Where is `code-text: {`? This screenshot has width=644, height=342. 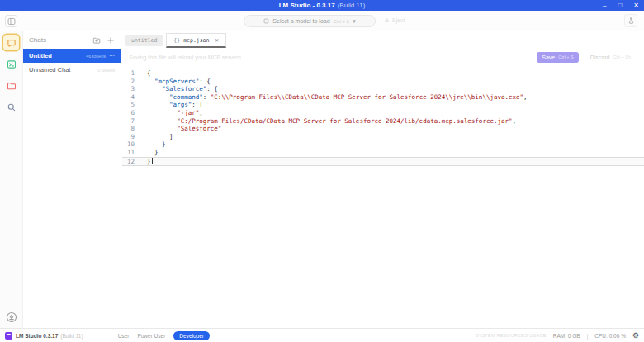
code-text: { is located at coordinates (149, 74).